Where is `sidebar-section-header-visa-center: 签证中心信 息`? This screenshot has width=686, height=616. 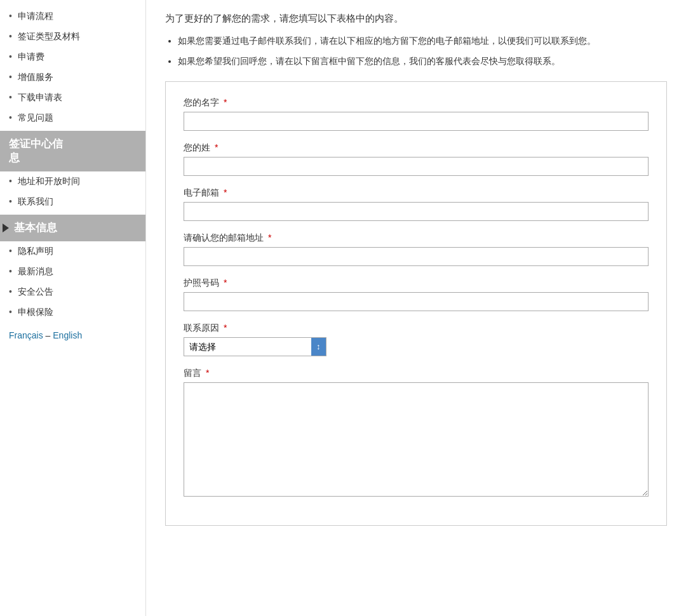 sidebar-section-header-visa-center: 签证中心信 息 is located at coordinates (72, 151).